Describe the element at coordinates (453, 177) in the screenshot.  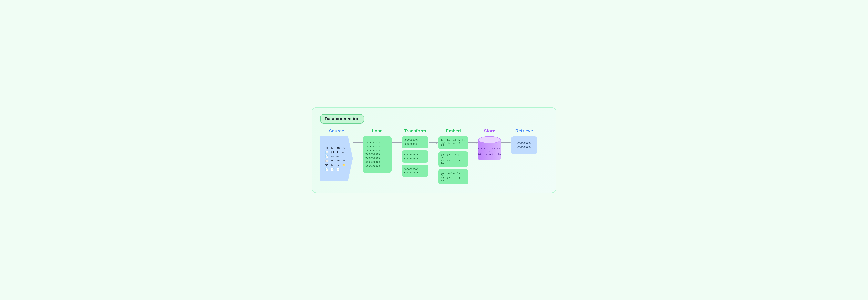
I see `embed-box-3: 5.5, -0.3....0.8, 2.3 2.1, 0.1....-1.7, …` at that location.